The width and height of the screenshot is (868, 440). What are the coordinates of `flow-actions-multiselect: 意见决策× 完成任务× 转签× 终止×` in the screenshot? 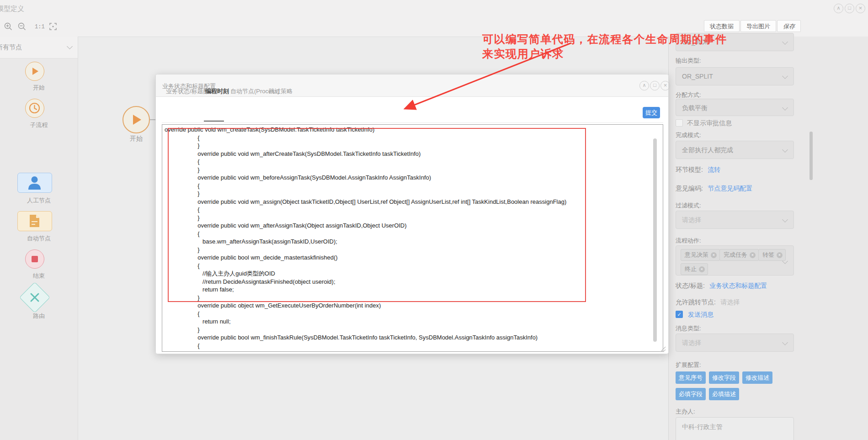 It's located at (735, 260).